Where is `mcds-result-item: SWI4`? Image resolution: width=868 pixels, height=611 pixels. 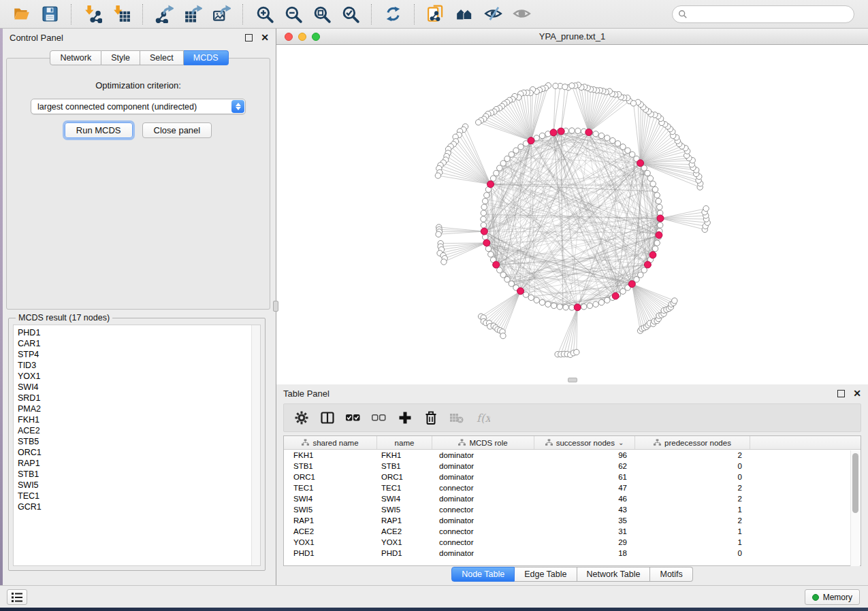
mcds-result-item: SWI4 is located at coordinates (139, 387).